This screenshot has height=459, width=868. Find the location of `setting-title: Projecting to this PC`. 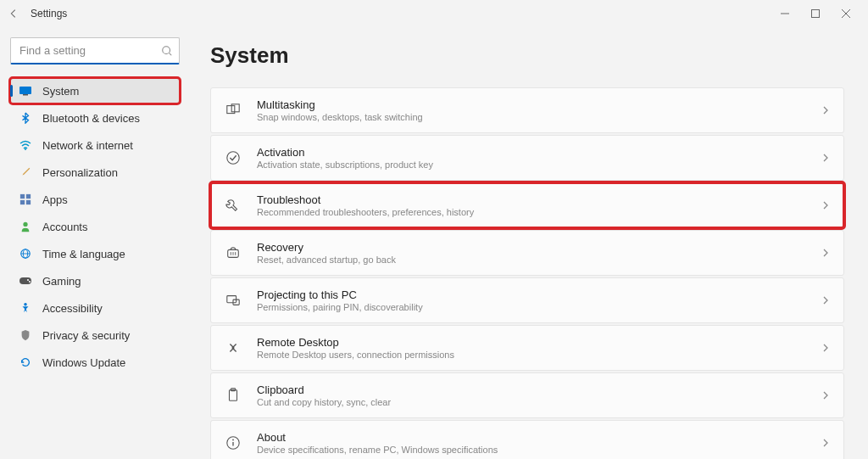

setting-title: Projecting to this PC is located at coordinates (531, 295).